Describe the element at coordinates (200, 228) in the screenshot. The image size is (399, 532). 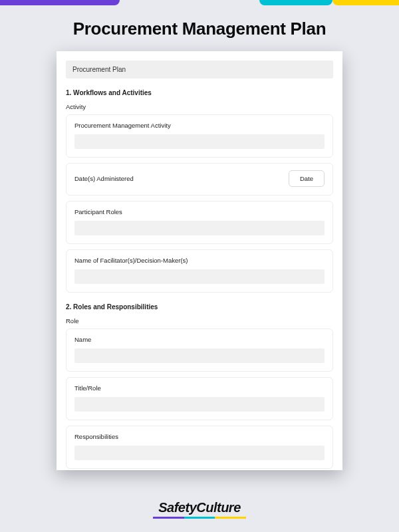
I see `participant-roles-input` at that location.